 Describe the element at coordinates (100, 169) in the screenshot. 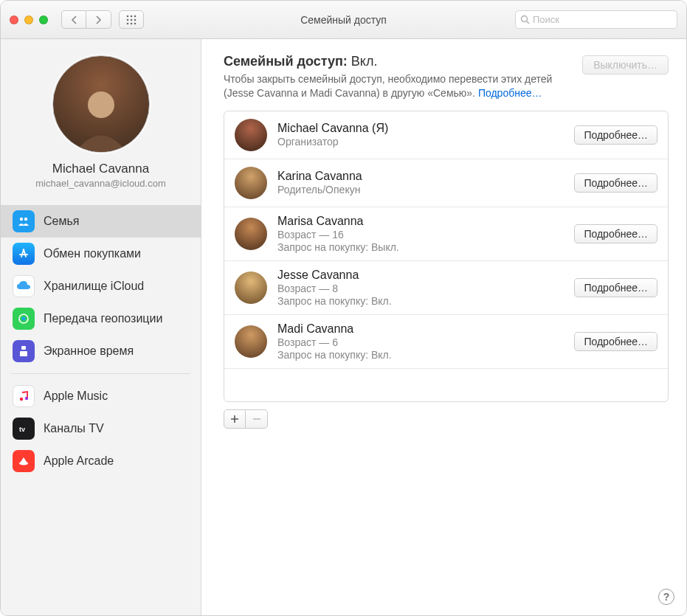

I see `profile-name: Michael Cavanna` at that location.